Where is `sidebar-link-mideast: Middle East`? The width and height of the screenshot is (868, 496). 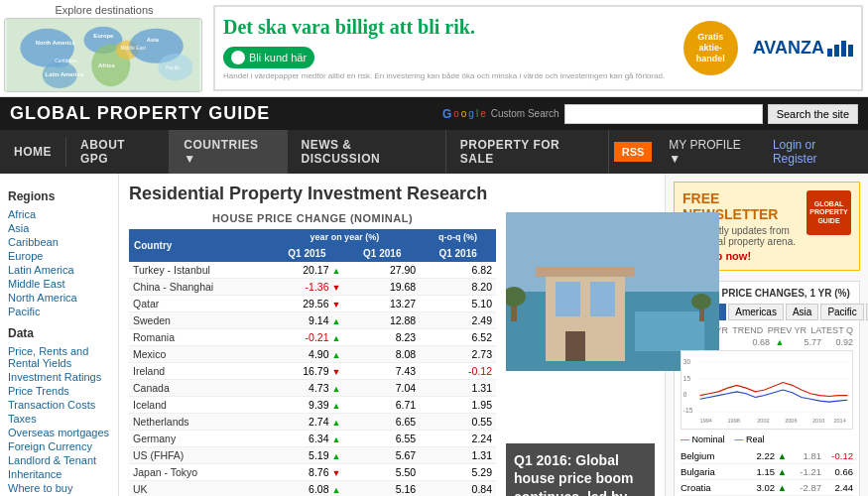
sidebar-link-mideast: Middle East is located at coordinates (60, 284).